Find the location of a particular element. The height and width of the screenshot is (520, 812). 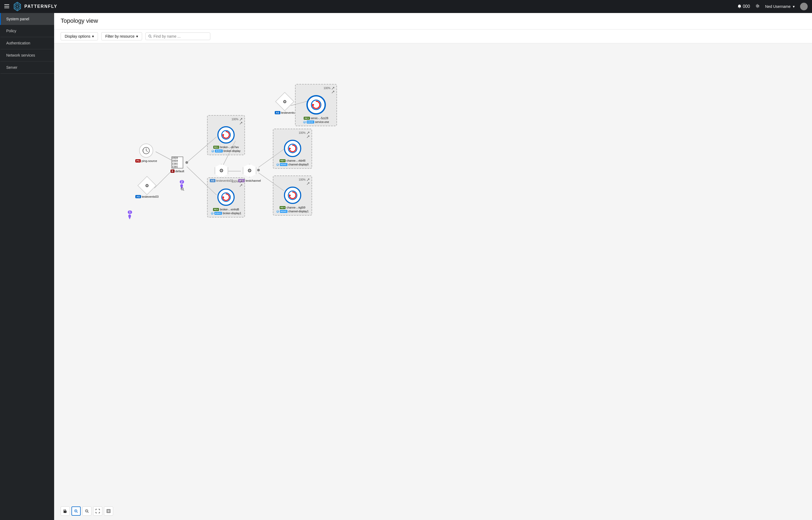

badge-as-events: AS is located at coordinates (277, 113).